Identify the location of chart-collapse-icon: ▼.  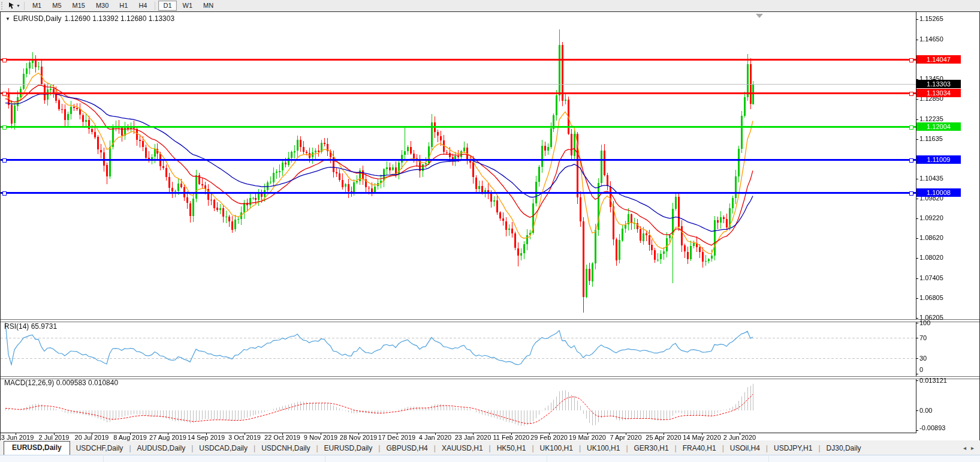
(8, 19).